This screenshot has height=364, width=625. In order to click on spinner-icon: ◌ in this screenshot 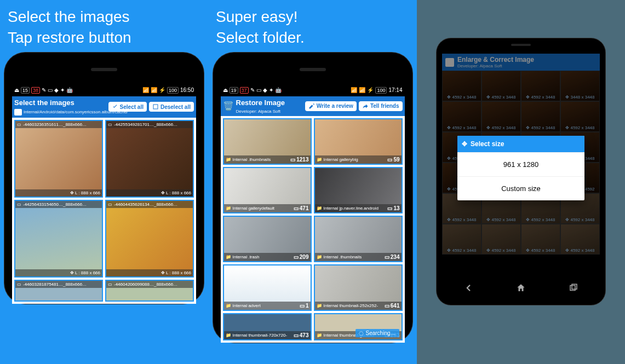, I will do `click(362, 333)`.